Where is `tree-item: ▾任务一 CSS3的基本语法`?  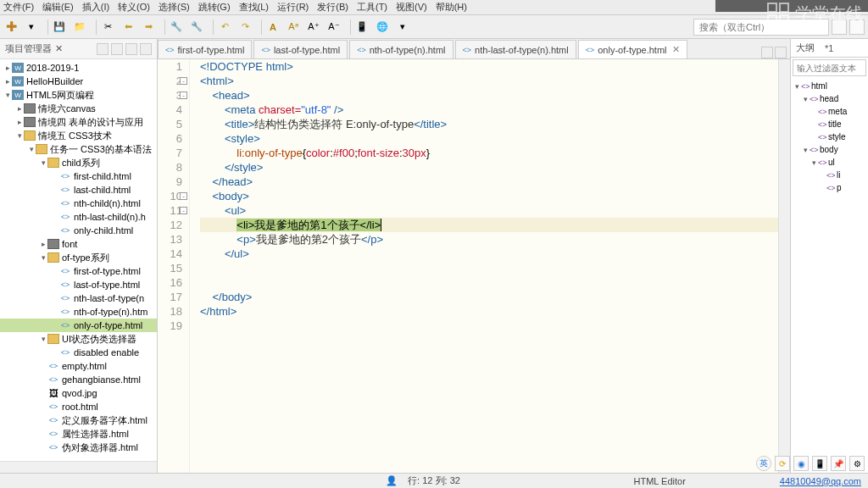 tree-item: ▾任务一 CSS3的基本语法 is located at coordinates (78, 149).